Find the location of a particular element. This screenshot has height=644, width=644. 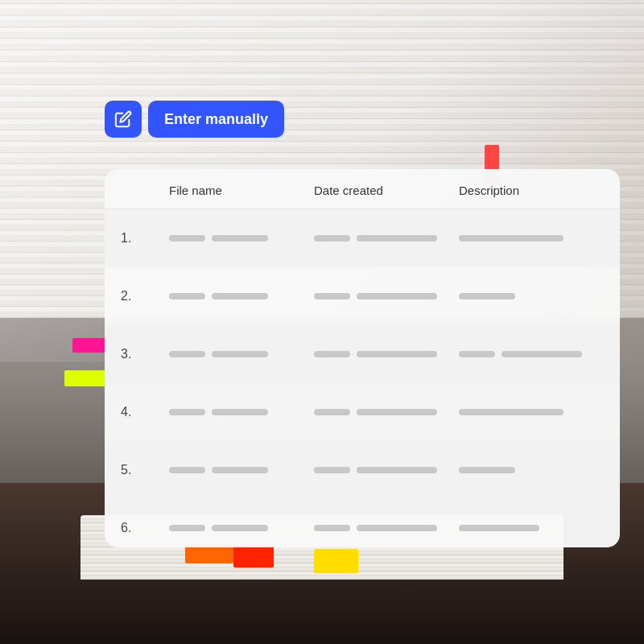

edit-icon is located at coordinates (123, 119).